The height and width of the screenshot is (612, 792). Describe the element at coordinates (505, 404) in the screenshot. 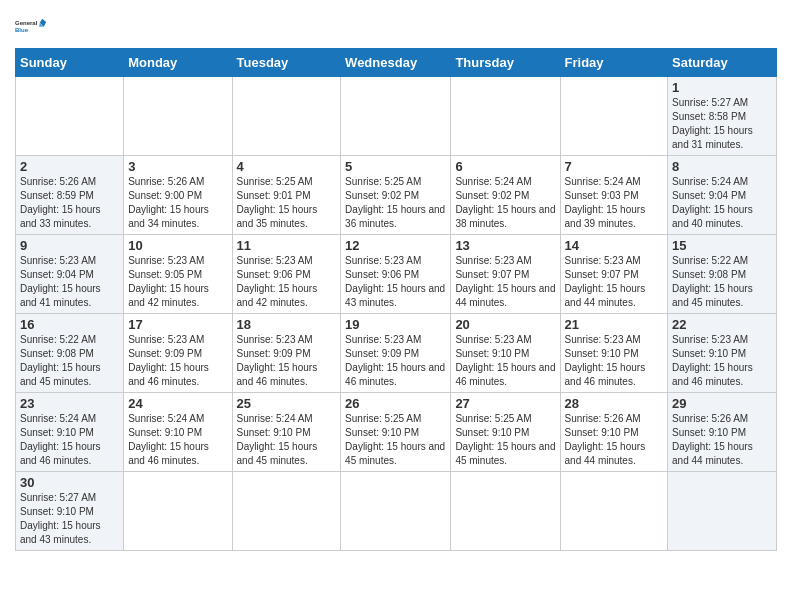

I see `day-number: 27` at that location.